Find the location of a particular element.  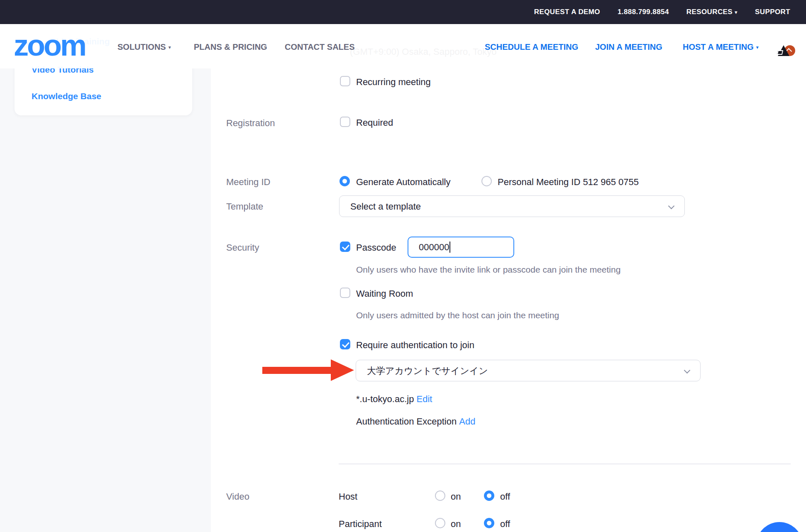

auth-method-value: 大学アカウントでサインイン is located at coordinates (427, 371).